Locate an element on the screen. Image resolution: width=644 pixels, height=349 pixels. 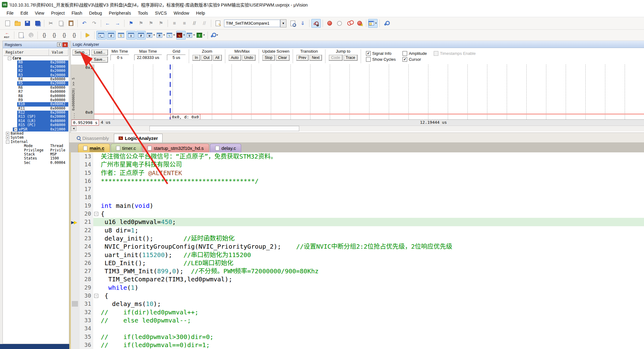
clear-bookmarks-icon: ⚑ is located at coordinates (161, 23).